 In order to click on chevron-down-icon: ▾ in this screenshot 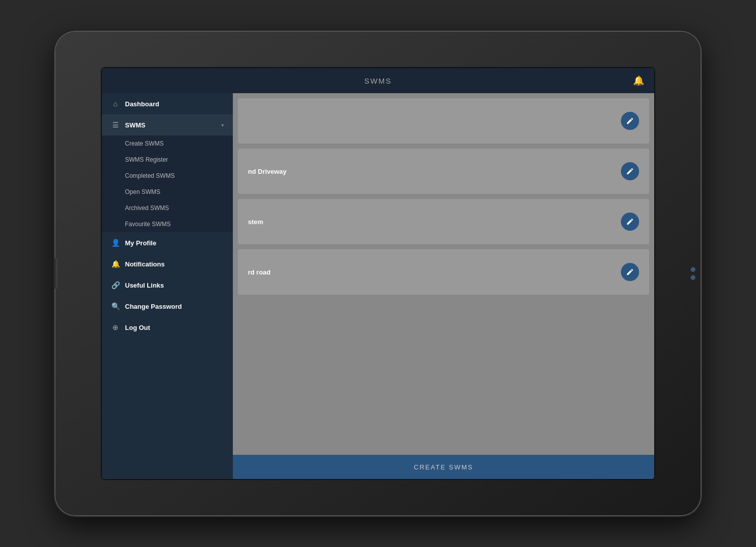, I will do `click(223, 125)`.